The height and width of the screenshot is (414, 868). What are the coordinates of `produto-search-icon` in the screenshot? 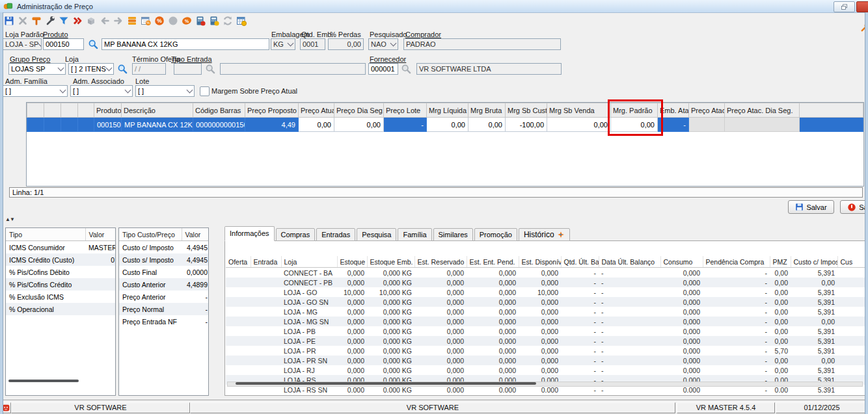 It's located at (93, 44).